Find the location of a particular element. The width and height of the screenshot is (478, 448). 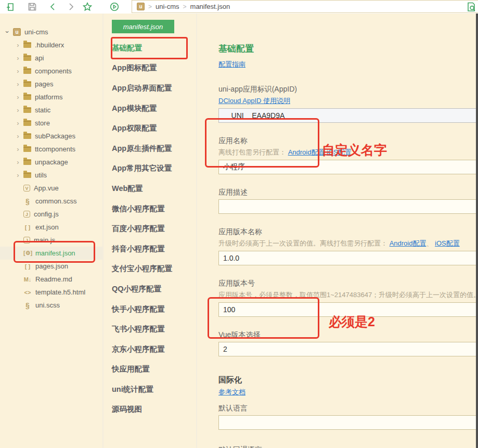

nav-item-kuaishou-mp: 快手小程序配置 is located at coordinates (150, 309).